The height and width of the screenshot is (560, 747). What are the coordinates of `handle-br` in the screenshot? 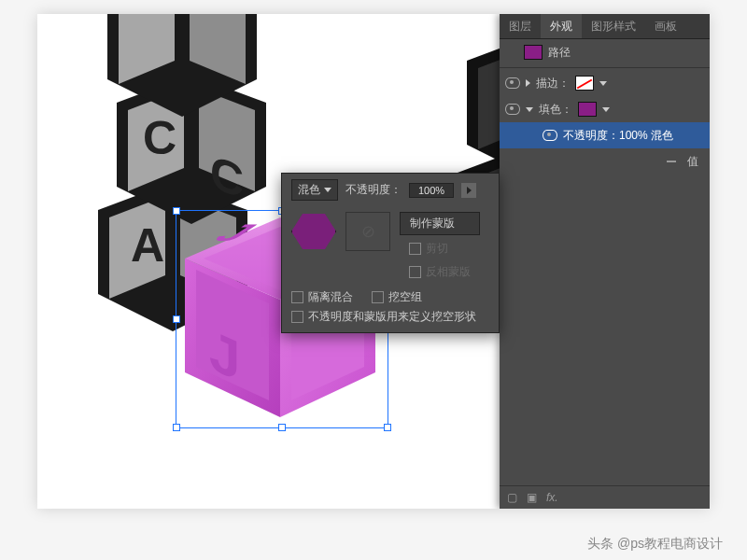 It's located at (388, 427).